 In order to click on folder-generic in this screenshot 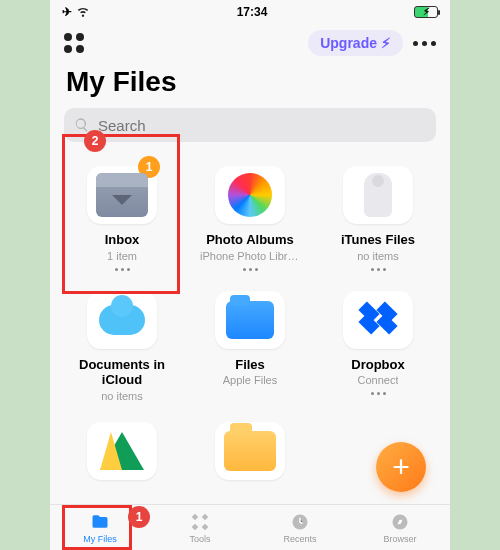, I will do `click(250, 451)`.